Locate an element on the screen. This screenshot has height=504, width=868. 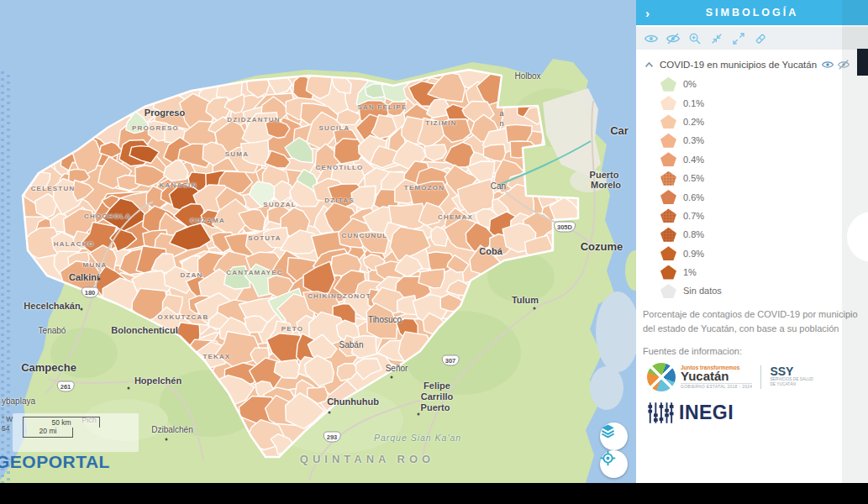
legend-label: 0.2% is located at coordinates (694, 122).